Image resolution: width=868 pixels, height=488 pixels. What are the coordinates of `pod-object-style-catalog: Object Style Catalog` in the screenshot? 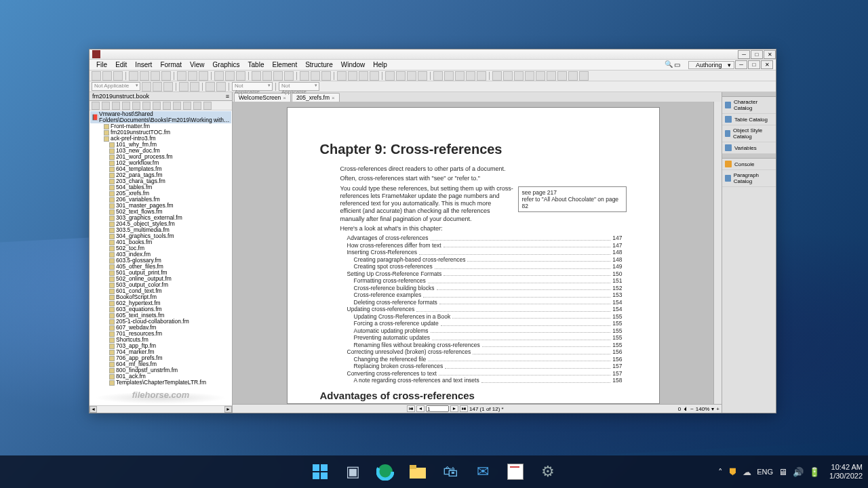 It's located at (749, 134).